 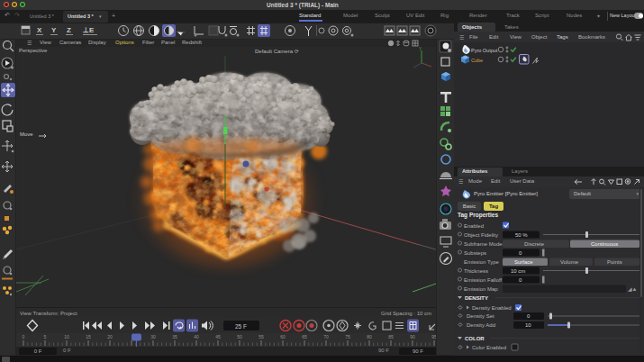 What do you see at coordinates (241, 326) in the screenshot?
I see `svg-text: 25 F` at bounding box center [241, 326].